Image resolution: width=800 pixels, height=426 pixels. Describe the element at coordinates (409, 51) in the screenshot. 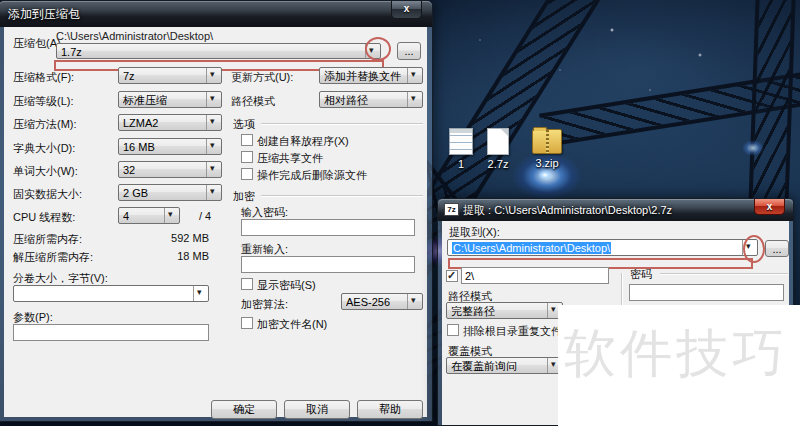

I see `archive-browse-button: ...` at that location.